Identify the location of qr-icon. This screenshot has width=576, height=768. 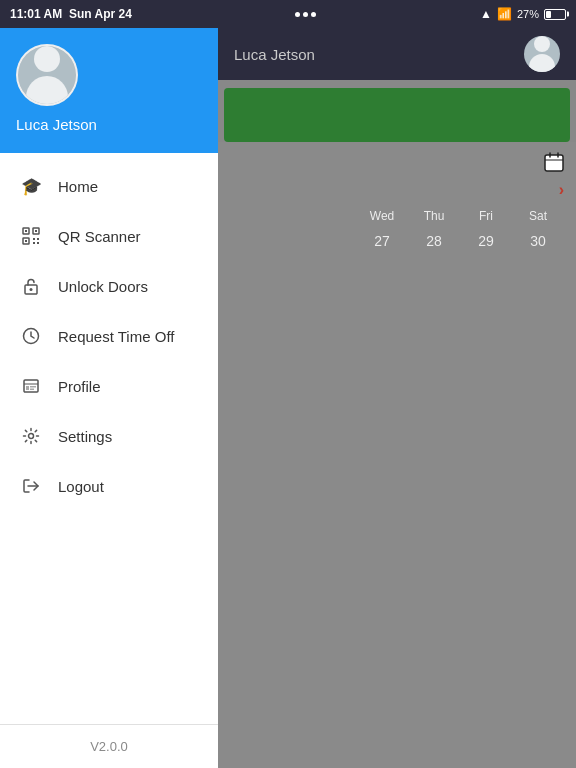
(31, 236).